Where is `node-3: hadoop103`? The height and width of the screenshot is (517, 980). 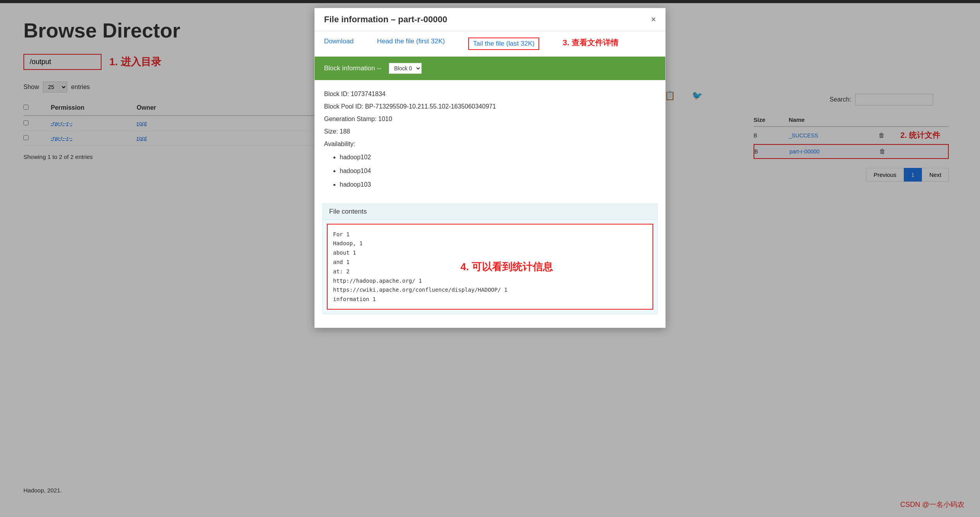 node-3: hadoop103 is located at coordinates (498, 184).